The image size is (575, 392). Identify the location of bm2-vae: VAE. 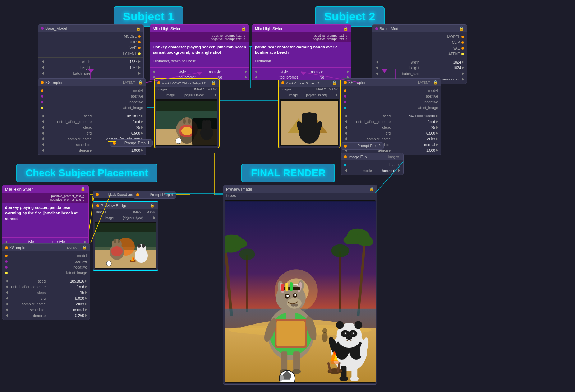
(420, 48).